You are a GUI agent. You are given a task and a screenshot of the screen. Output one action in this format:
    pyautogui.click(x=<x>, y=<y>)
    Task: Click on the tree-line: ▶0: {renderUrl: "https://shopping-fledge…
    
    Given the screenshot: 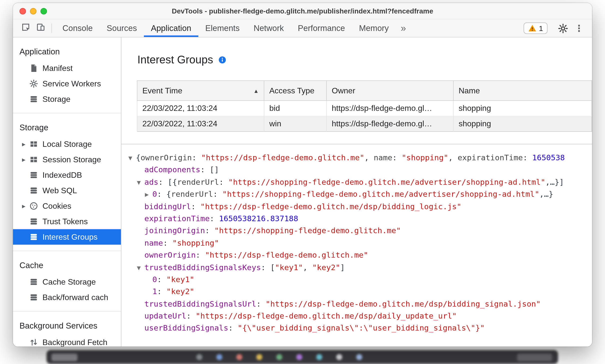 What is the action you would take?
    pyautogui.click(x=357, y=194)
    